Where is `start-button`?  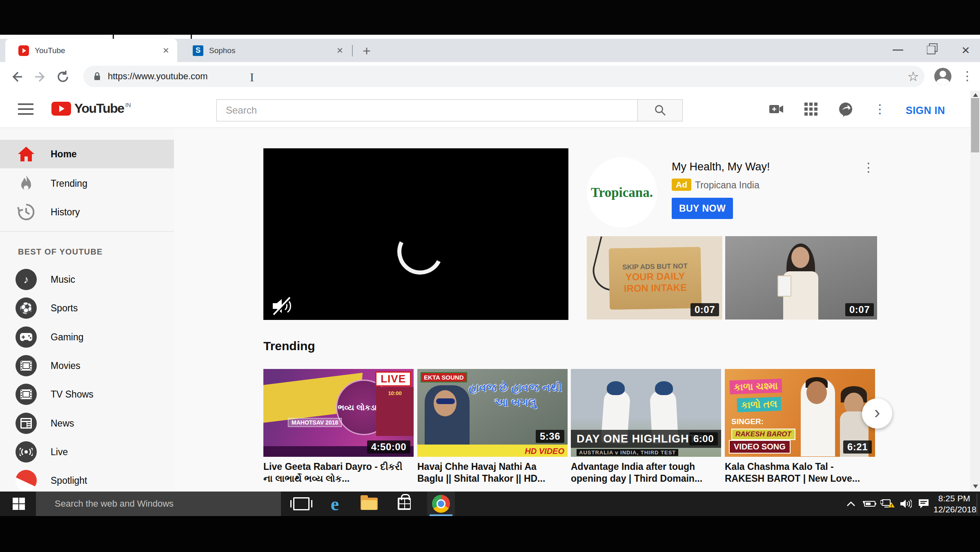
start-button is located at coordinates (19, 504).